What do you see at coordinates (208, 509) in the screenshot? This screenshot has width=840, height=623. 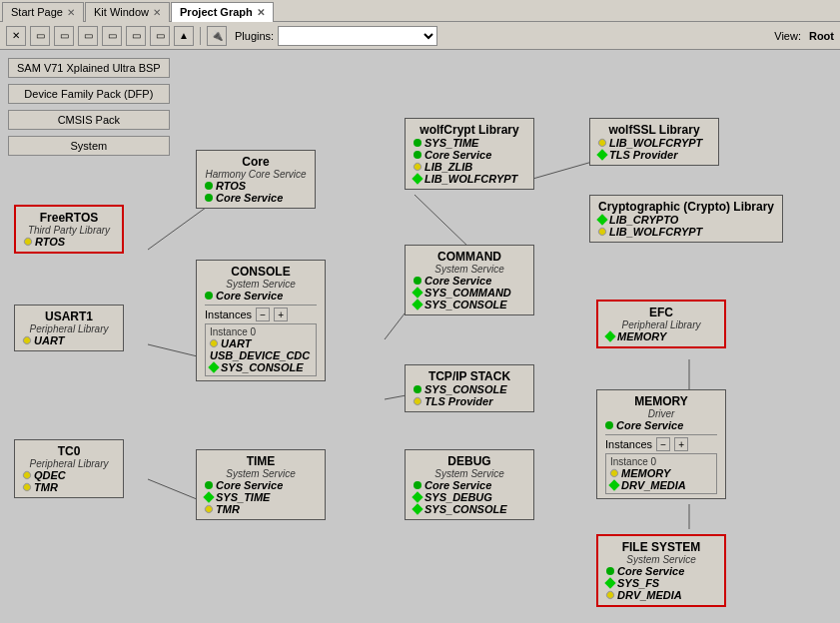 I see `time-dot3` at bounding box center [208, 509].